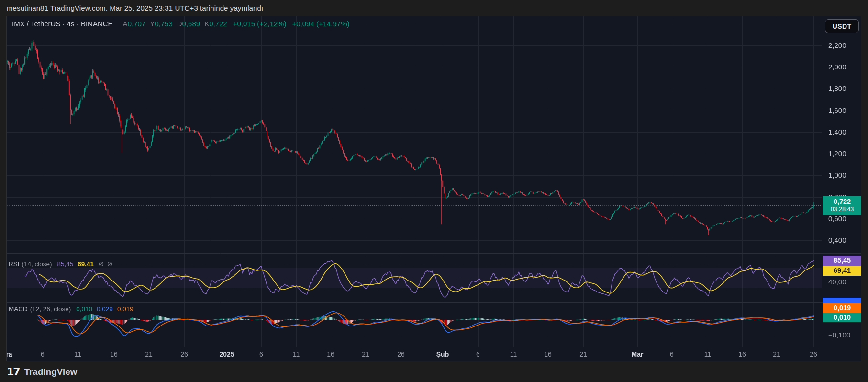 The height and width of the screenshot is (382, 868). Describe the element at coordinates (434, 8) in the screenshot. I see `publish-info-bar: mesutinan81 TradingView.com, Mar 25, 202…` at that location.